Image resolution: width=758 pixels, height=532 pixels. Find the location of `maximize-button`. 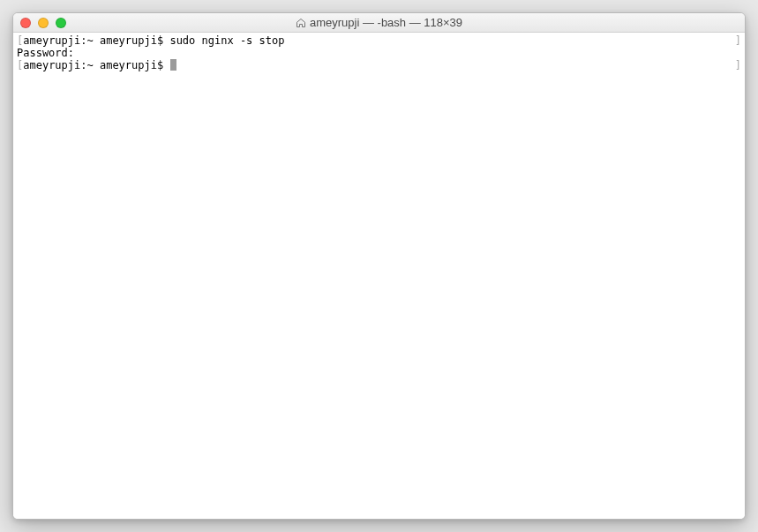

maximize-button is located at coordinates (61, 23).